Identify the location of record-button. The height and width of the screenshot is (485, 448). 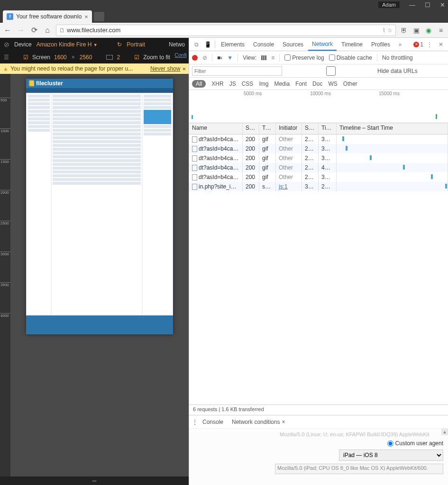
(195, 58).